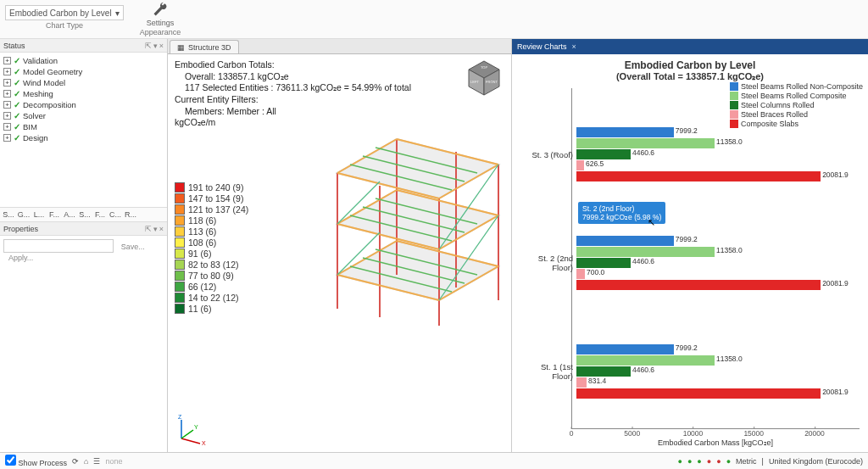 The height and width of the screenshot is (469, 868). What do you see at coordinates (715, 274) in the screenshot?
I see `chart-bar-row: 700.0` at bounding box center [715, 274].